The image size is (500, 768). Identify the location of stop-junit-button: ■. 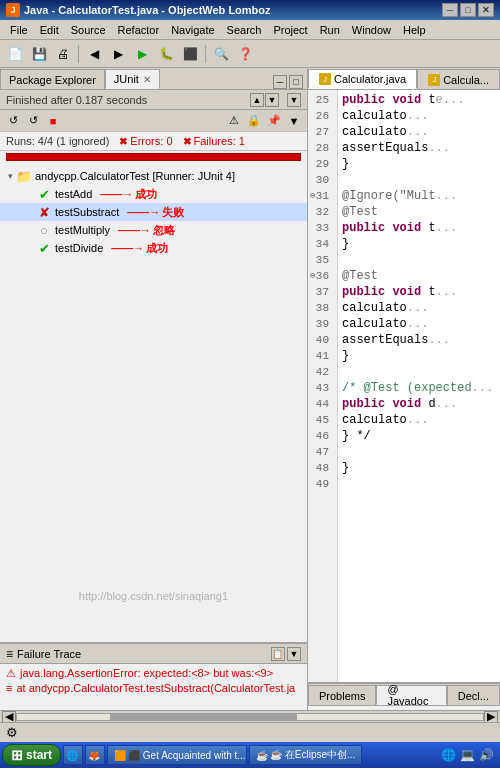
(53, 121).